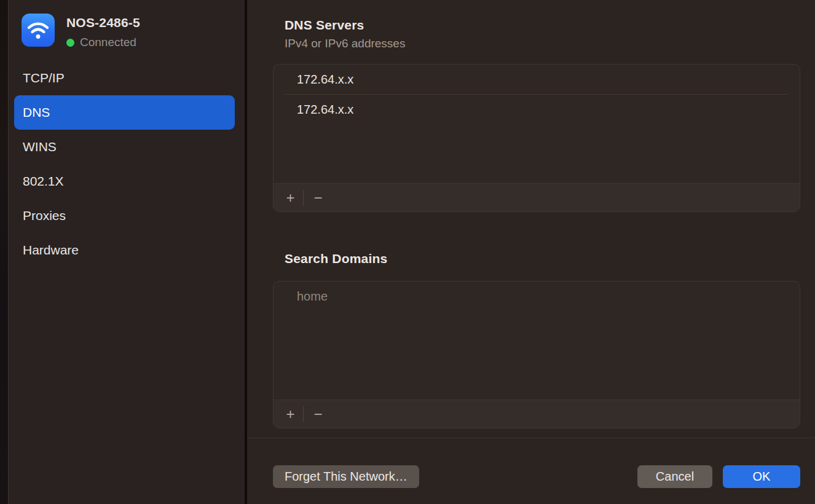 The height and width of the screenshot is (504, 815). What do you see at coordinates (124, 216) in the screenshot?
I see `sidebar-item-proxies: Proxies` at bounding box center [124, 216].